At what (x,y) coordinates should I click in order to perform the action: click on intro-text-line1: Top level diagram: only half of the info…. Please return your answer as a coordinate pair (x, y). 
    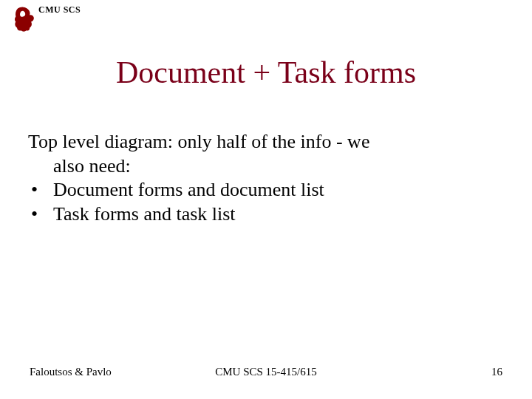
    Looking at the image, I should click on (266, 142).